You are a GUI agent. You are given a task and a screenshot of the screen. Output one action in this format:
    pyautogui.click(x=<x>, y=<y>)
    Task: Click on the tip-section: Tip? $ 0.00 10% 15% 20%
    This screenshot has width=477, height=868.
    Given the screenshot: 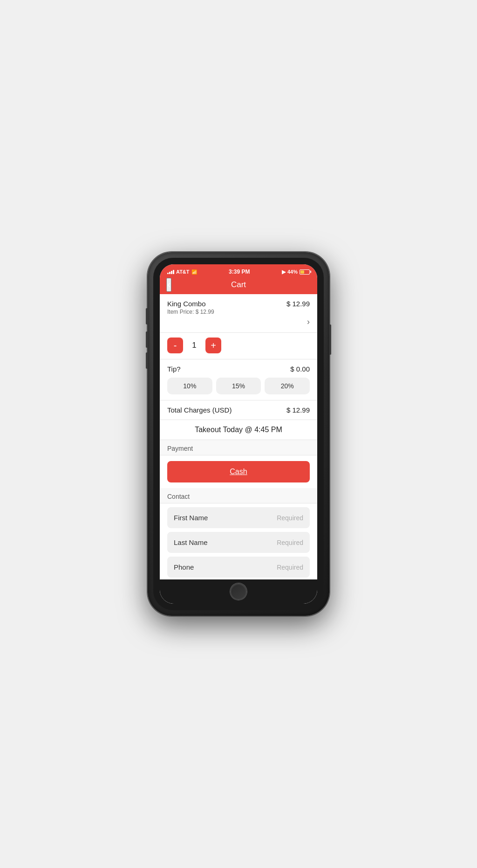 What is the action you would take?
    pyautogui.click(x=238, y=380)
    